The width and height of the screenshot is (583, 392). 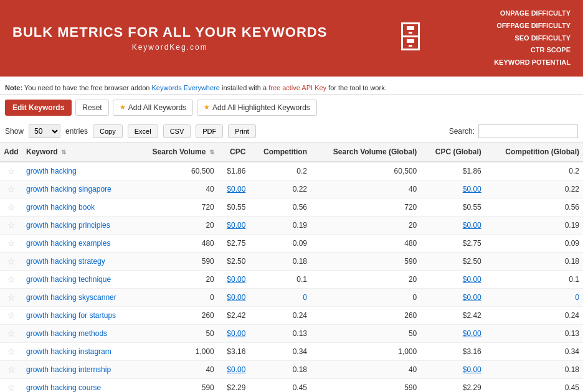 What do you see at coordinates (452, 334) in the screenshot?
I see `cpc-global-cell-9: $0.00` at bounding box center [452, 334].